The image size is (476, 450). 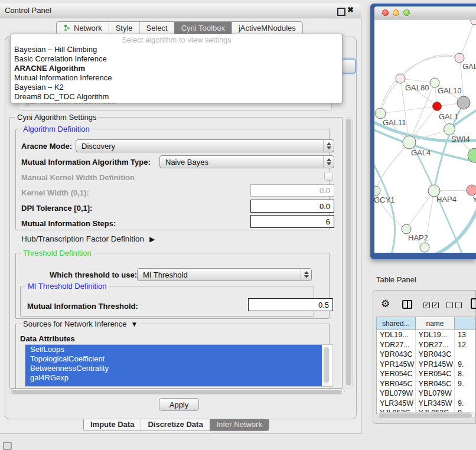 I want to click on column-header: name, so click(x=436, y=324).